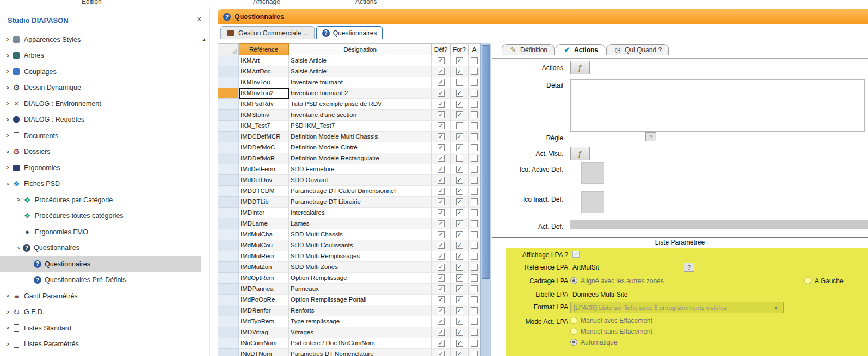 This screenshot has height=356, width=868. What do you see at coordinates (101, 168) in the screenshot?
I see `sidebar-item-ergonomies: >Ergonomies` at bounding box center [101, 168].